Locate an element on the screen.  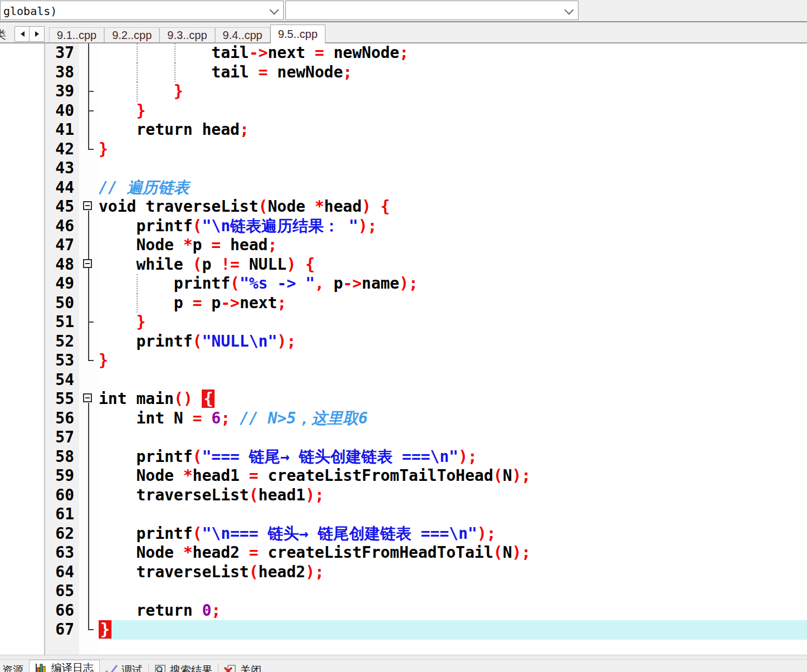
code-text: traverseList(head2); is located at coordinates (453, 573).